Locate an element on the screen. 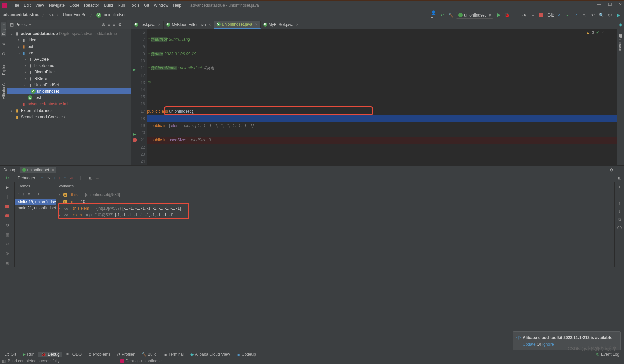 The width and height of the screenshot is (624, 364). resume-button: ▶ is located at coordinates (7, 187).